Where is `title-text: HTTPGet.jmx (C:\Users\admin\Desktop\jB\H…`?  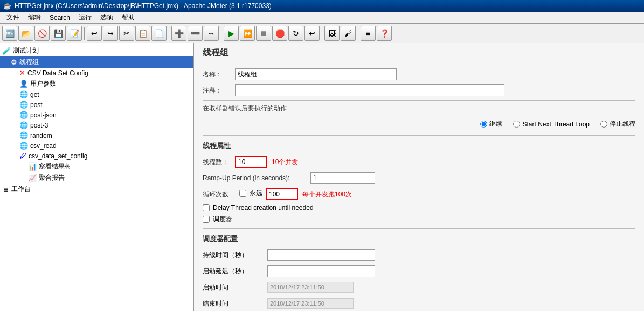
title-text: HTTPGet.jmx (C:\Users\admin\Desktop\jB\H… is located at coordinates (143, 6).